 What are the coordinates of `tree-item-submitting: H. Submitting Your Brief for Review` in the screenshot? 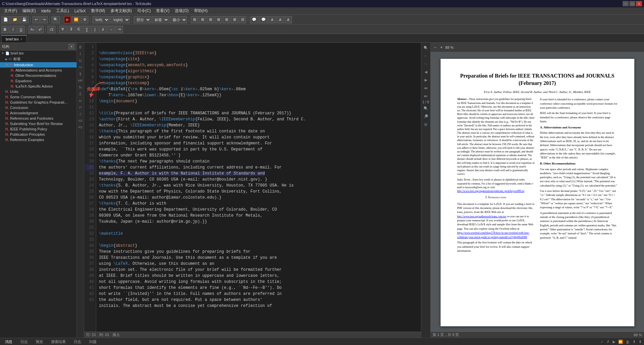 It's located at (38, 124).